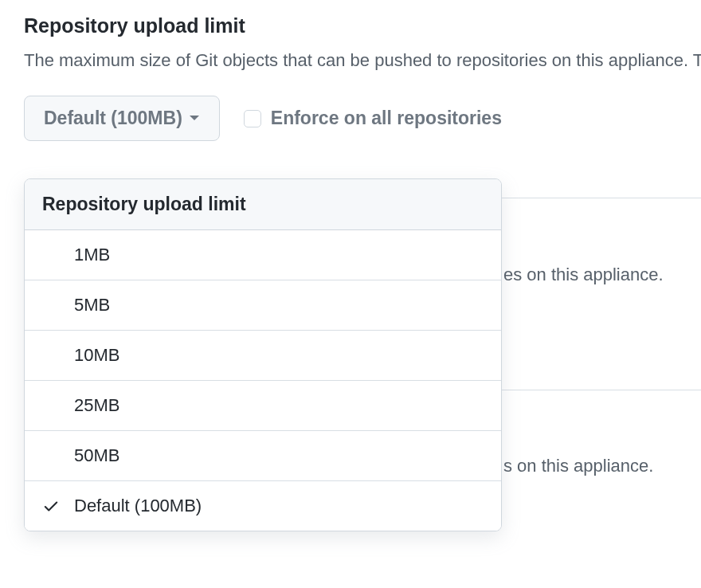 The width and height of the screenshot is (701, 588). What do you see at coordinates (263, 205) in the screenshot?
I see `dropdown-menu-title: Repository upload limit` at bounding box center [263, 205].